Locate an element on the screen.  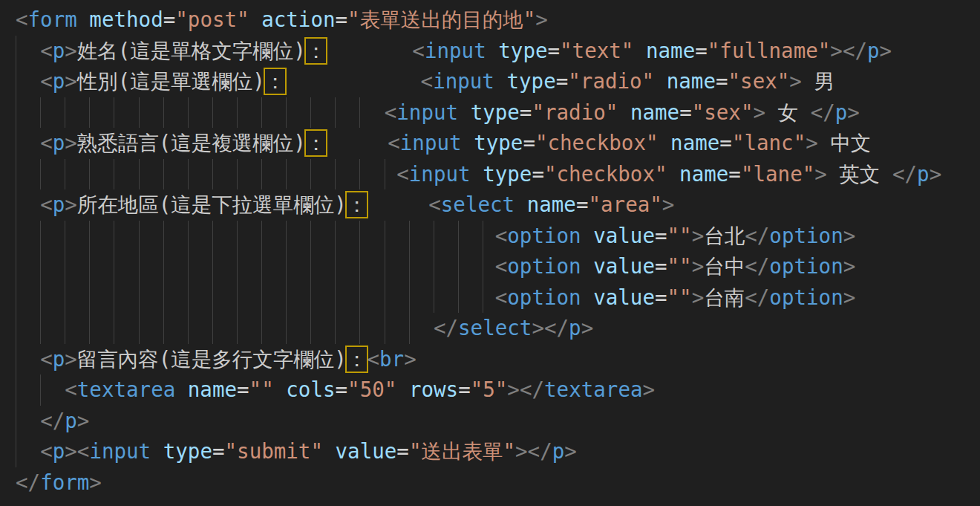
attr-name-token: action is located at coordinates (298, 19).